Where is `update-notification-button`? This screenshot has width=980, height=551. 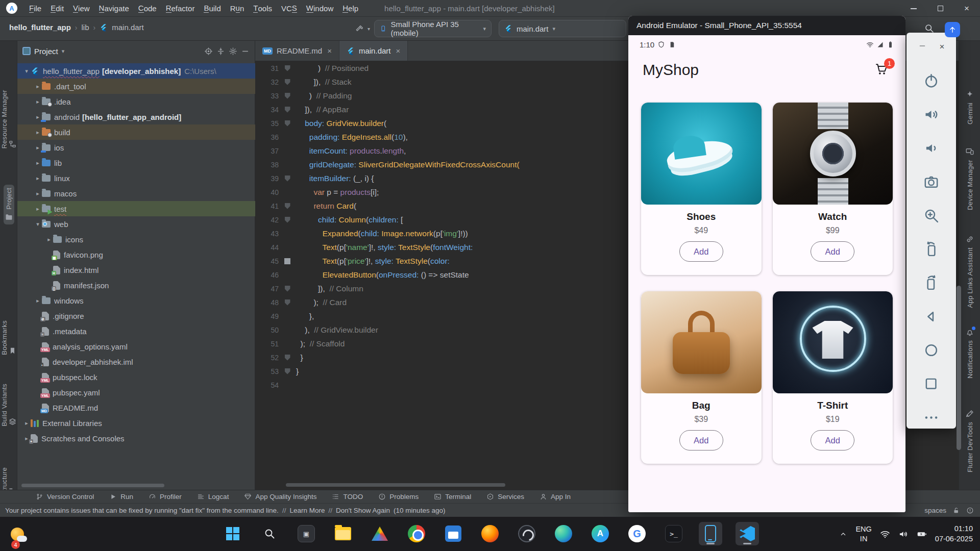
update-notification-button is located at coordinates (952, 30).